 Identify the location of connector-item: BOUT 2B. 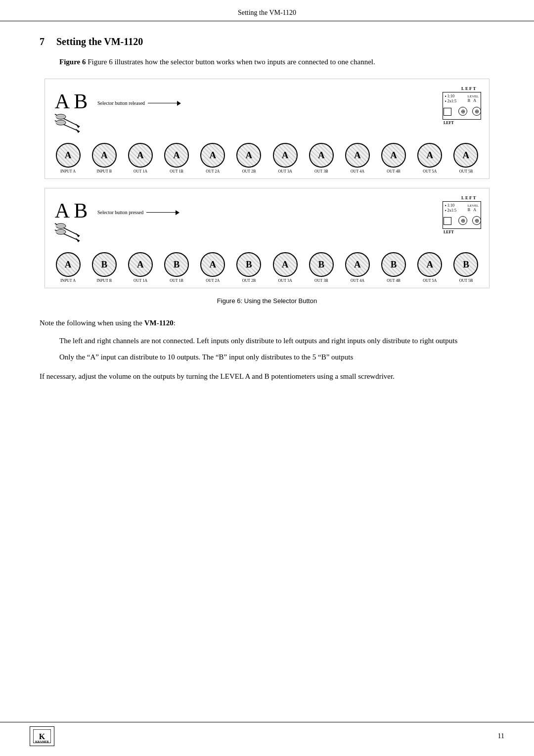
(249, 267).